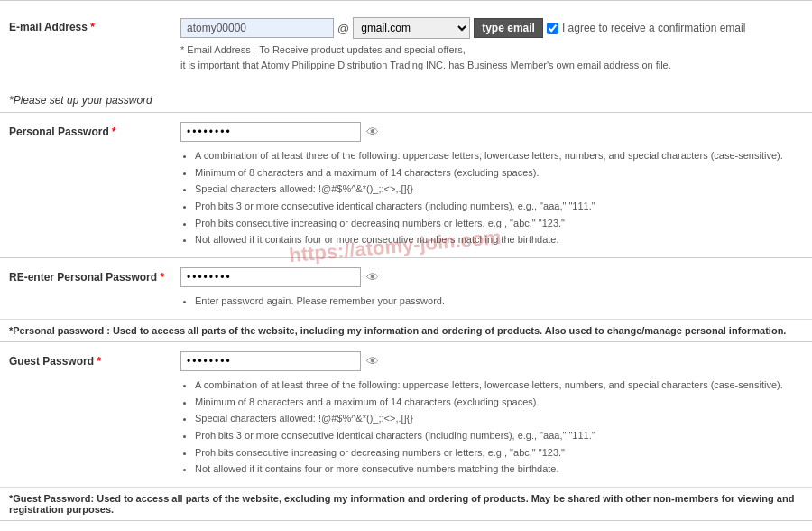 The height and width of the screenshot is (531, 812). Describe the element at coordinates (492, 289) in the screenshot. I see `reenter-password-content: 👁 Enter password again. Please remember …` at that location.